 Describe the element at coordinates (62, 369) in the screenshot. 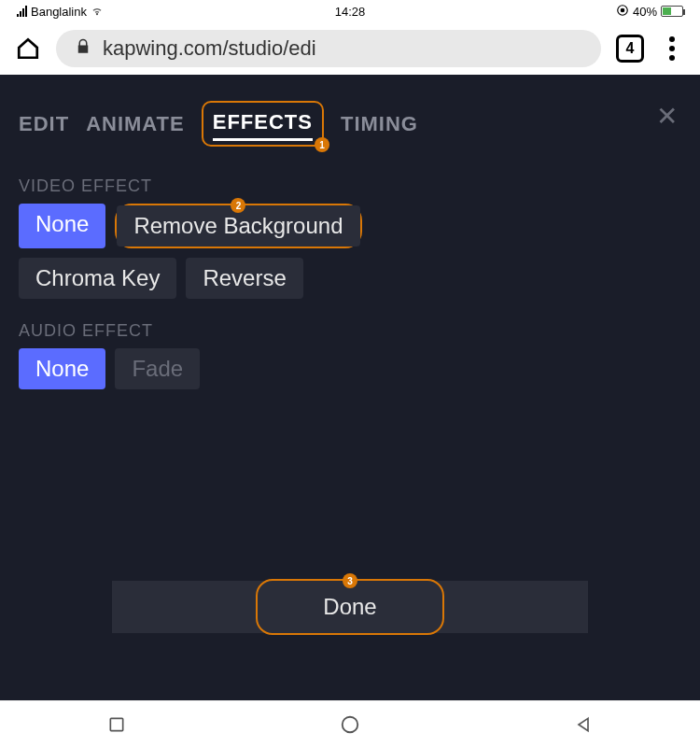

I see `audio-effect-none: None` at that location.